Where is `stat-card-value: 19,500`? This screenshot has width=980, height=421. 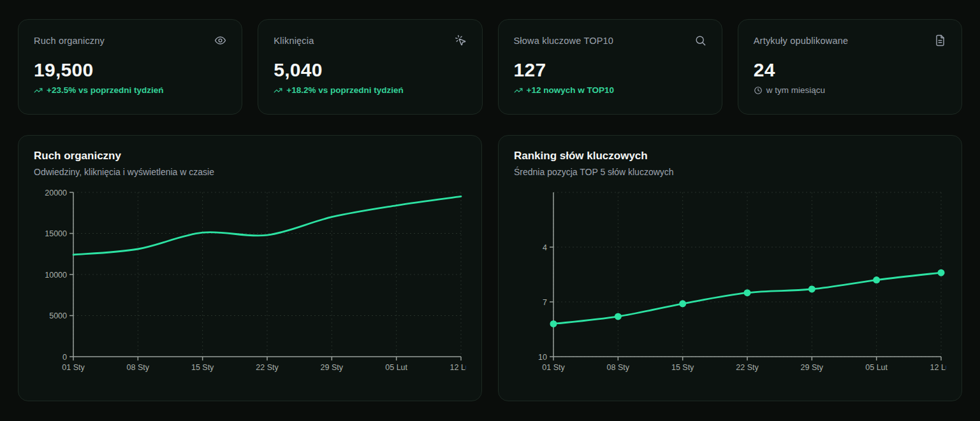
stat-card-value: 19,500 is located at coordinates (130, 70).